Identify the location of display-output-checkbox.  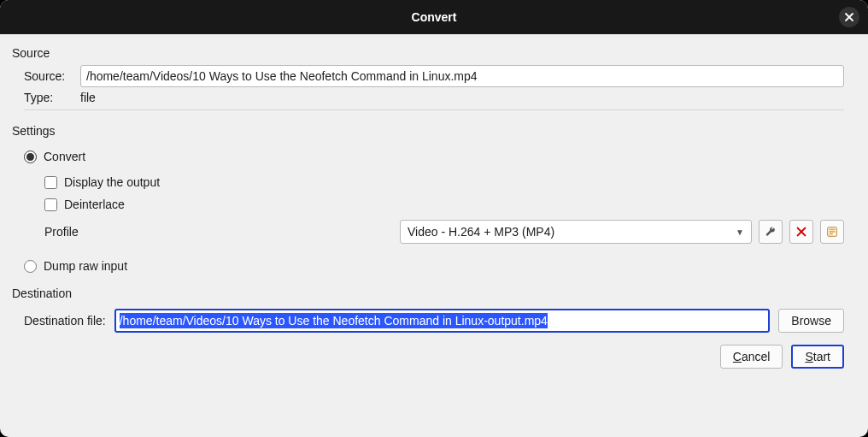
(51, 183).